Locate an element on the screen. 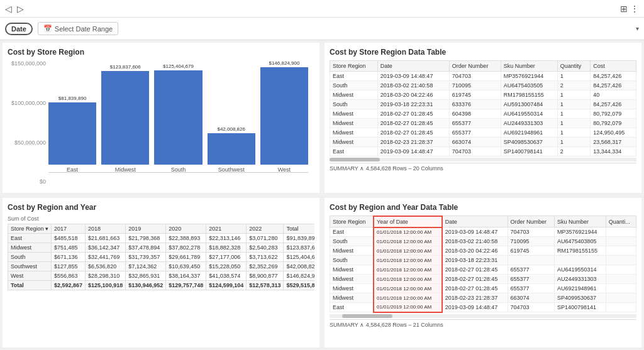  table-row: Midwest$751,485$36,142,347$37,478,894$37… is located at coordinates (162, 248).